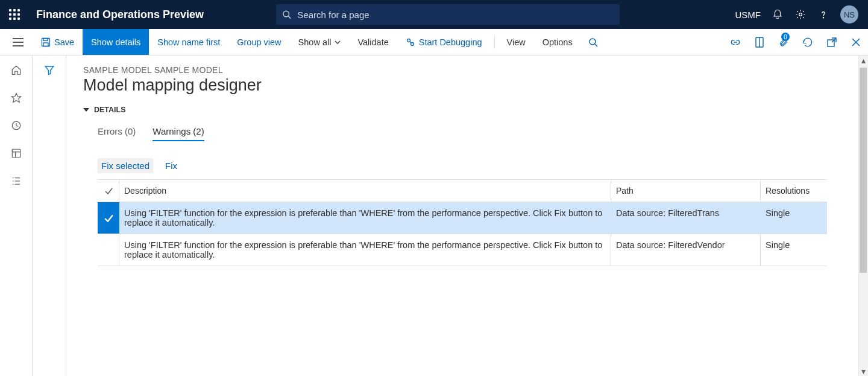  I want to click on row-checkbox-checked, so click(108, 218).